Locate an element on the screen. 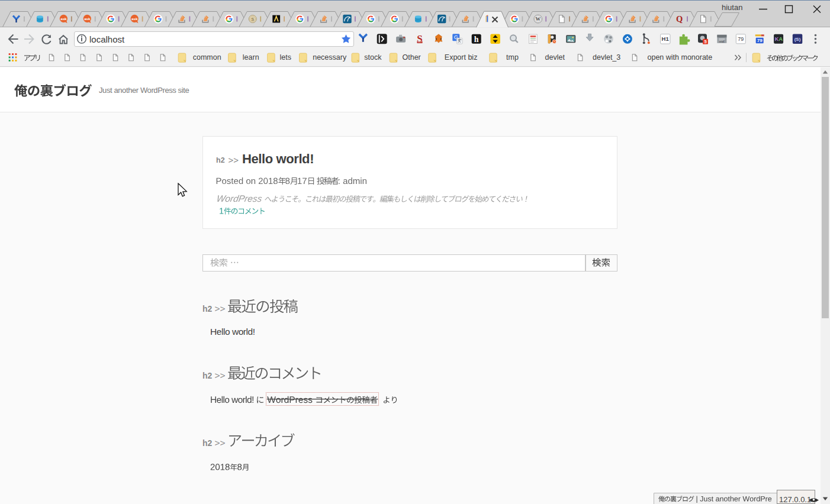  svg-text: 5 is located at coordinates (705, 41).